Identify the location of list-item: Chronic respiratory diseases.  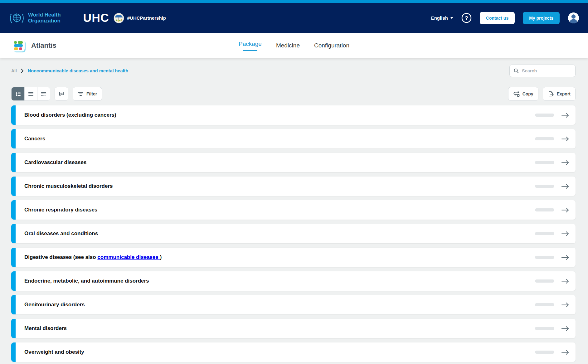
(293, 210).